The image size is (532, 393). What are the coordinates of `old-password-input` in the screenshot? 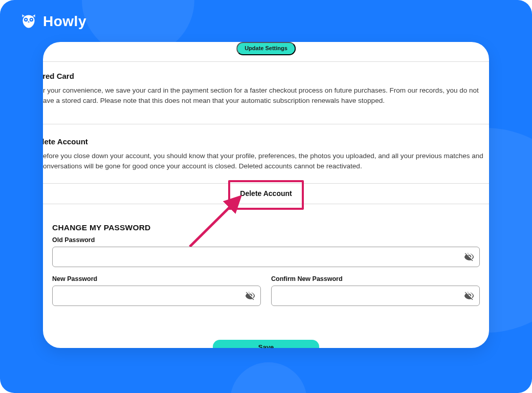 It's located at (266, 257).